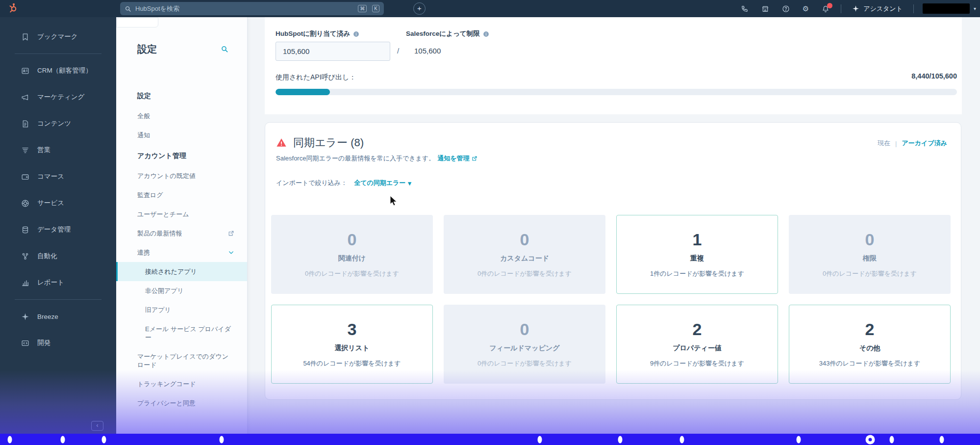 This screenshot has height=445, width=980. What do you see at coordinates (25, 37) in the screenshot?
I see `bookmark-icon` at bounding box center [25, 37].